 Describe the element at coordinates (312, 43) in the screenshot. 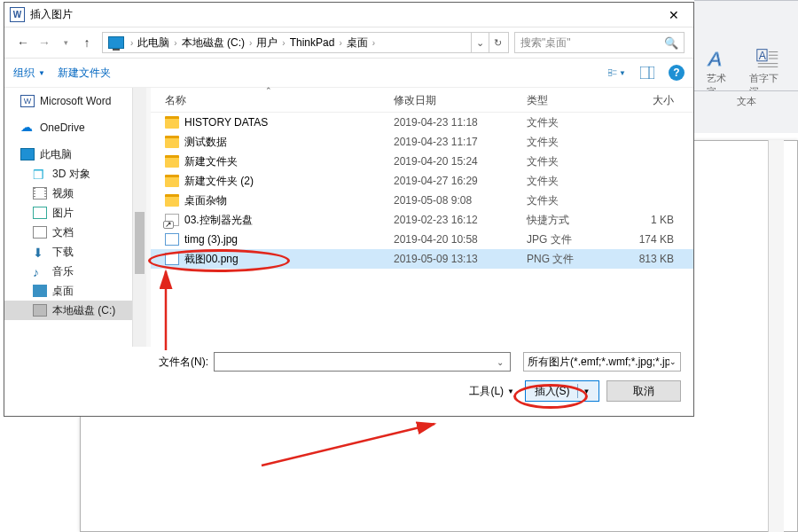

I see `breadcrumb-item: ThinkPad` at that location.